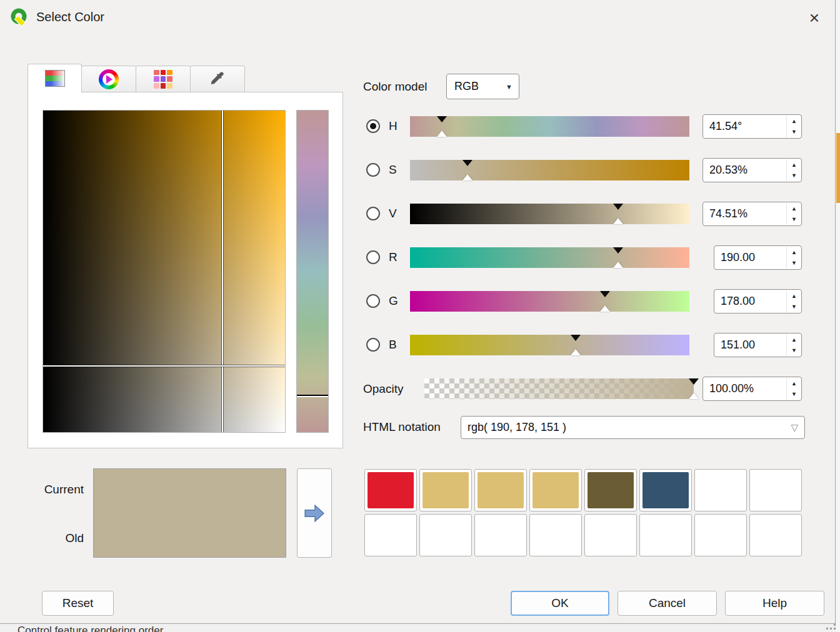 This screenshot has height=632, width=840. I want to click on add-to-swatches-button, so click(314, 513).